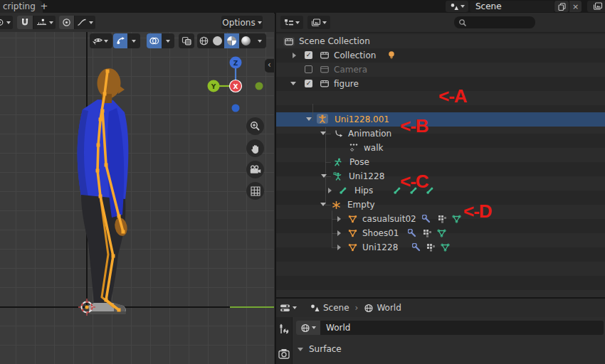 The height and width of the screenshot is (364, 605). I want to click on filter-dropdown, so click(319, 23).